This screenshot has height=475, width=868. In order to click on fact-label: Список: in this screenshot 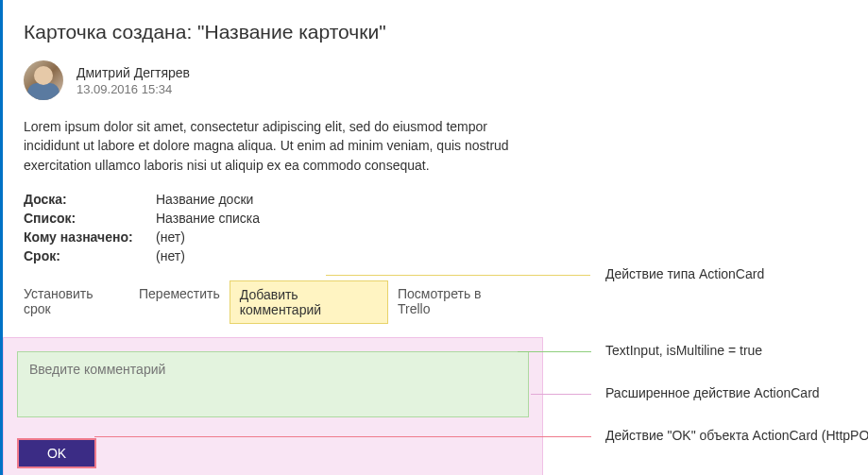, I will do `click(90, 218)`.